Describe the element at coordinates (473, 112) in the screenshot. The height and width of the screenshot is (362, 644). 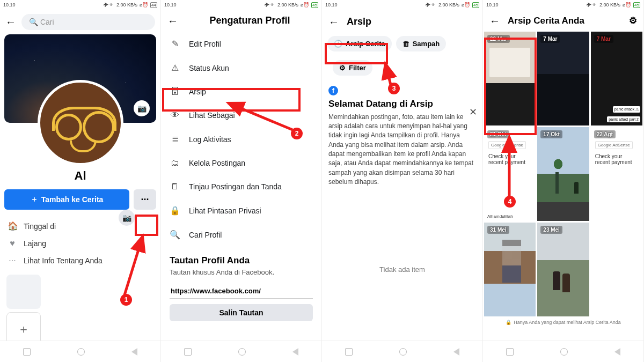
I see `close-icon: ✕` at that location.